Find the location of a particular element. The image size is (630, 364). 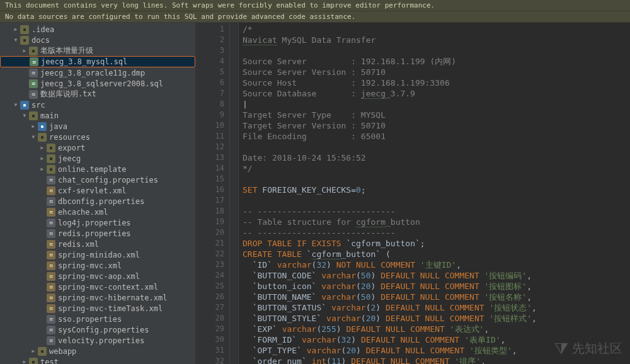

tree-item-label: src is located at coordinates (38, 105).